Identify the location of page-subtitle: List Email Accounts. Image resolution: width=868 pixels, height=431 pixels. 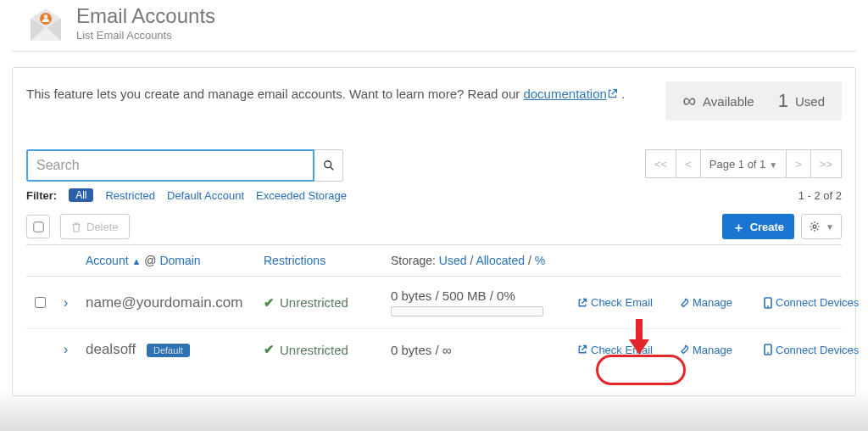
(146, 36).